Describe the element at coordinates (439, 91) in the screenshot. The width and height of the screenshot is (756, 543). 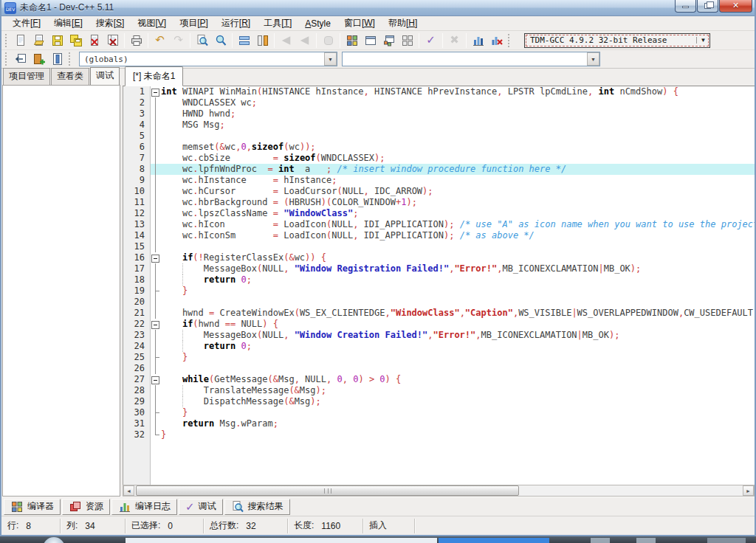
I see `code-line-1: 1int WINAPI WinMain(HINSTANCE hInstance,…` at that location.